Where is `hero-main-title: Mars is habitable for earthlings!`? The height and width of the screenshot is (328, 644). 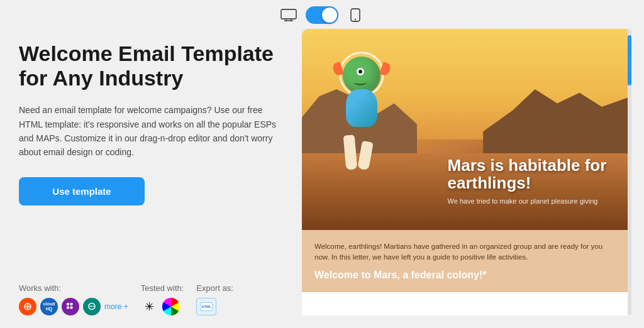 hero-main-title: Mars is habitable for earthlings! is located at coordinates (533, 175).